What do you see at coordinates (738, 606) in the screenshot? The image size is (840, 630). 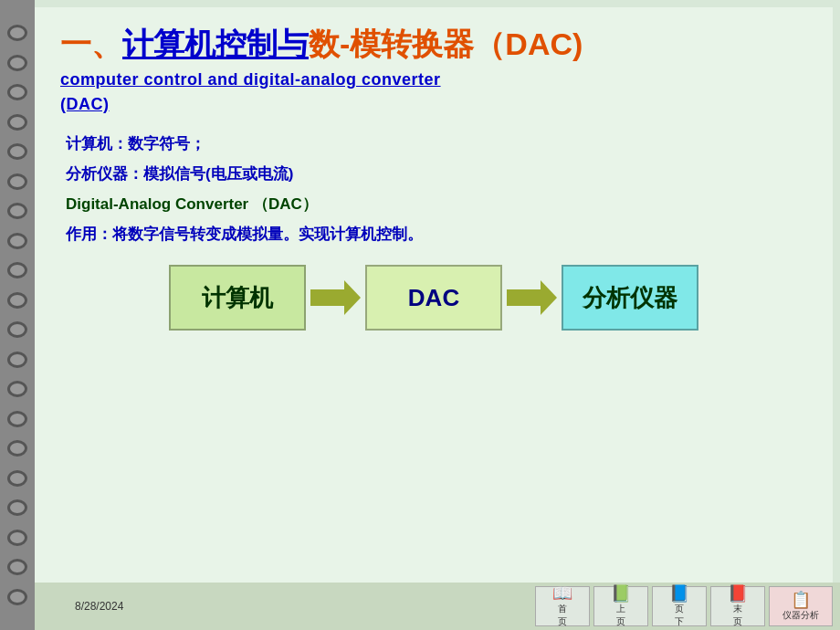 I see `nav-last-page-button: 📕 末页` at bounding box center [738, 606].